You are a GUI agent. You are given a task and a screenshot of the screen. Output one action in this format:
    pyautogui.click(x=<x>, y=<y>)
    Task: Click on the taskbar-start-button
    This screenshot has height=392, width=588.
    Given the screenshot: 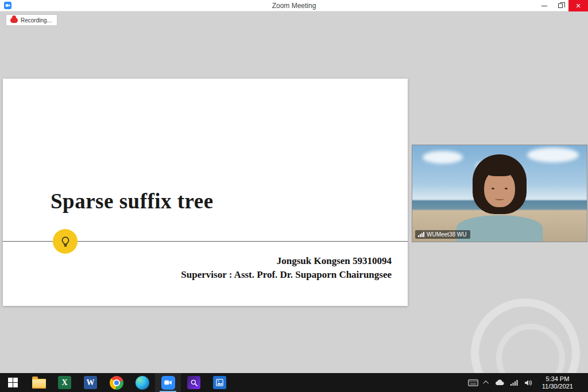 What is the action you would take?
    pyautogui.click(x=13, y=382)
    